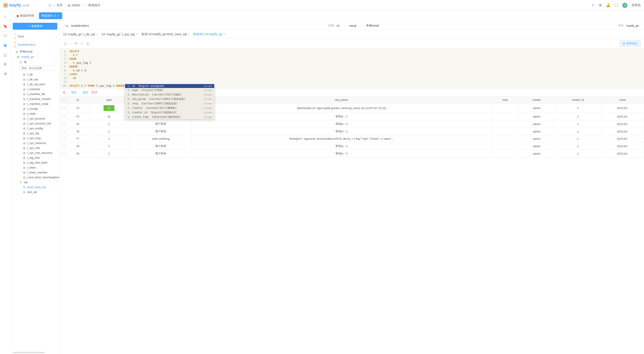 This screenshot has height=354, width=644. What do you see at coordinates (35, 118) in the screenshot?
I see `tree-item: ▦t_sys_account` at bounding box center [35, 118].